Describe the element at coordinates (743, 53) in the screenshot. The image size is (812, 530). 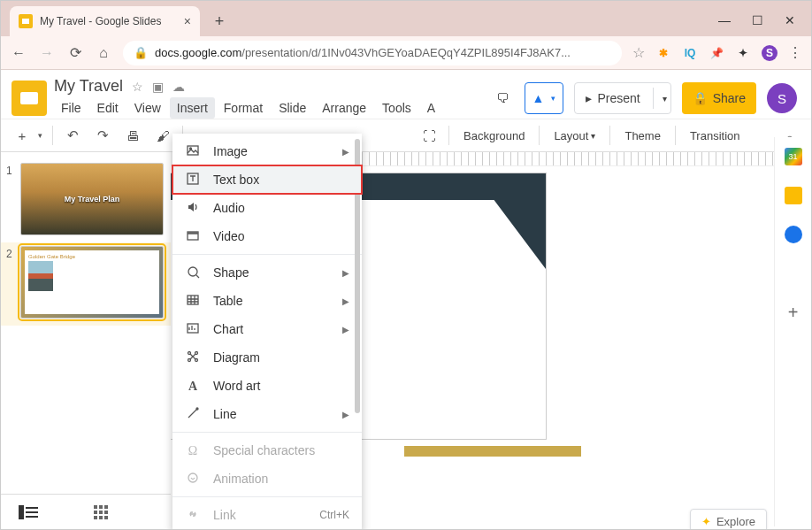
I see `extensions-puzzle-icon: ✦` at that location.